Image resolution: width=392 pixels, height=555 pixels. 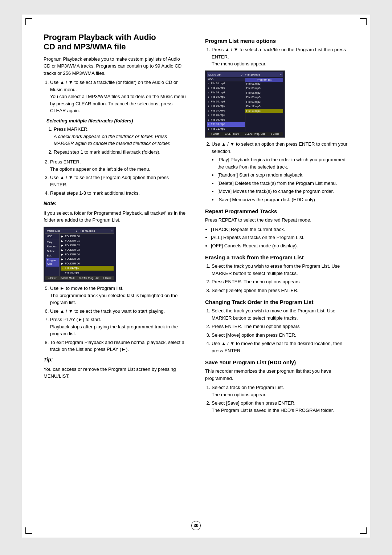 I want to click on s2-file01: ♪File 01.mp3, so click(x=226, y=84).